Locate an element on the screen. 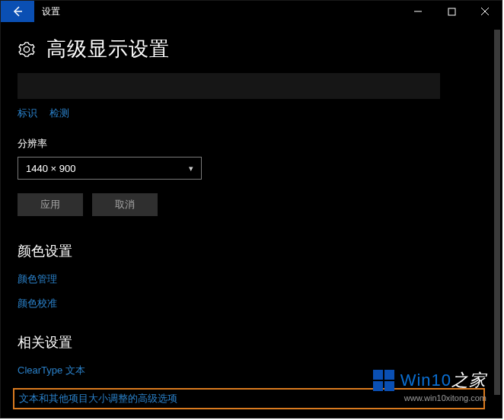 The height and width of the screenshot is (420, 504). window-title: 设置 is located at coordinates (51, 11).